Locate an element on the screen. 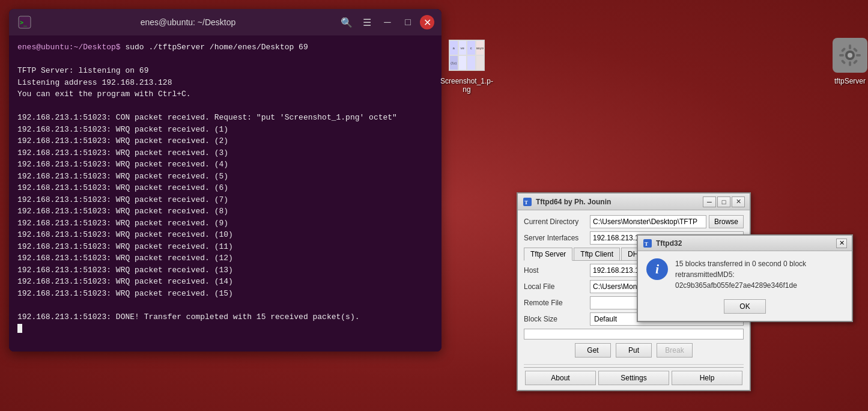  screenshot-thumbnail: a ve c rasyor (3,c) is located at coordinates (467, 55).